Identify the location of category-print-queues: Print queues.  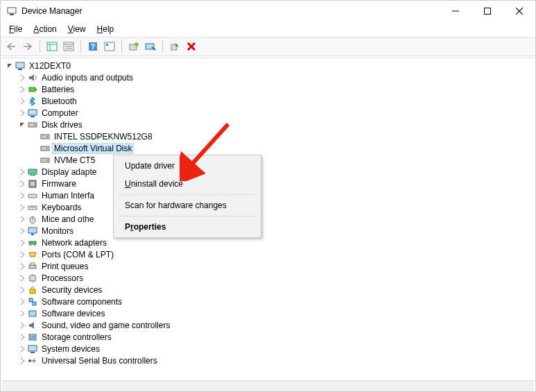
(276, 266).